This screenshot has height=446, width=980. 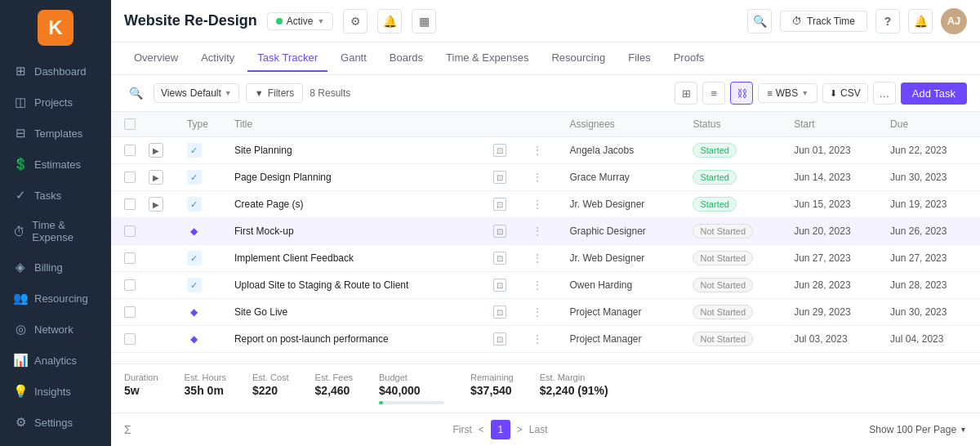 What do you see at coordinates (482, 430) in the screenshot?
I see `prev-page-button: <` at bounding box center [482, 430].